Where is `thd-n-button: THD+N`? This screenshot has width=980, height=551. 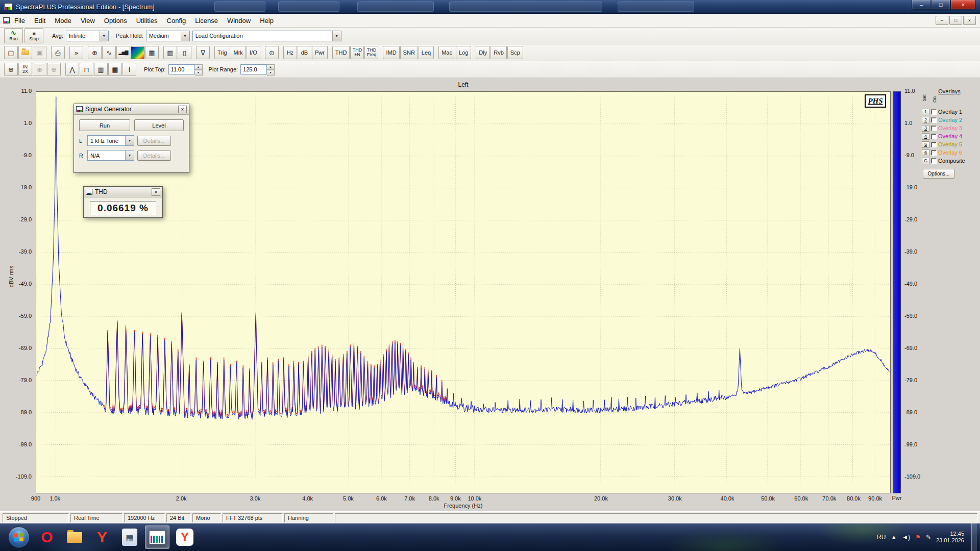 thd-n-button: THD+N is located at coordinates (357, 53).